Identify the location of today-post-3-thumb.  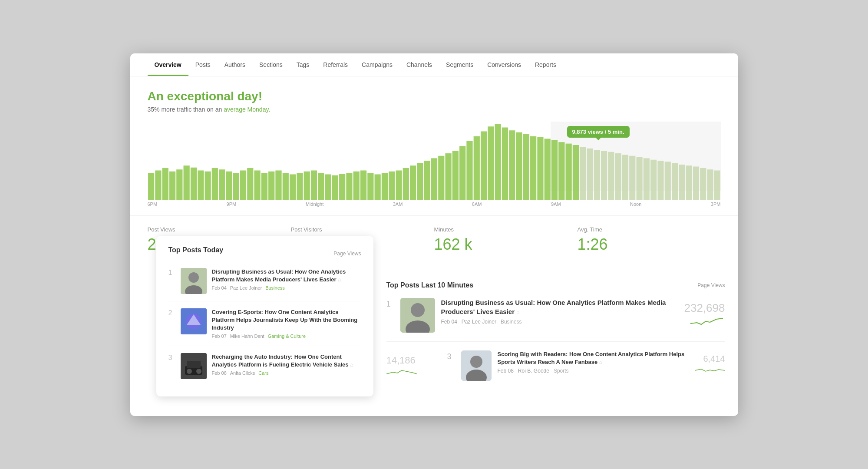
(194, 366).